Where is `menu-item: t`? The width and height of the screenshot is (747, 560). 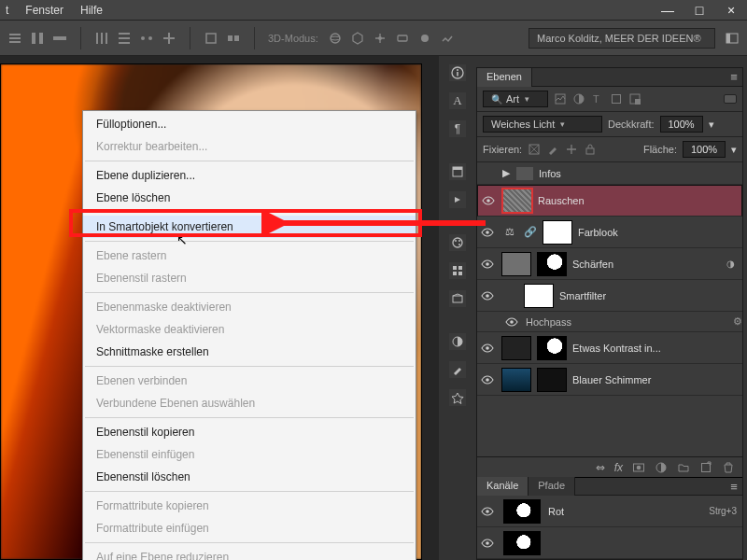 menu-item: t is located at coordinates (7, 10).